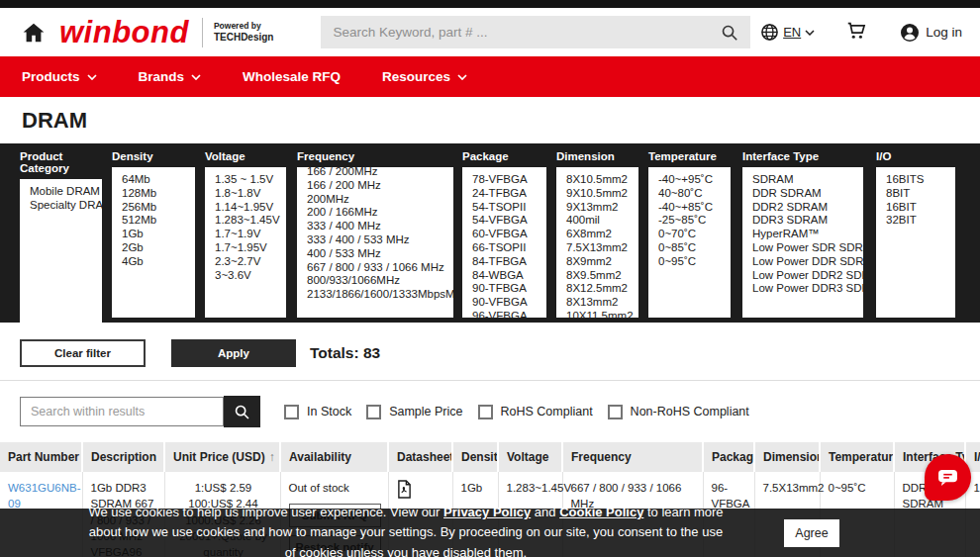  Describe the element at coordinates (59, 77) in the screenshot. I see `nav-products: Products` at that location.